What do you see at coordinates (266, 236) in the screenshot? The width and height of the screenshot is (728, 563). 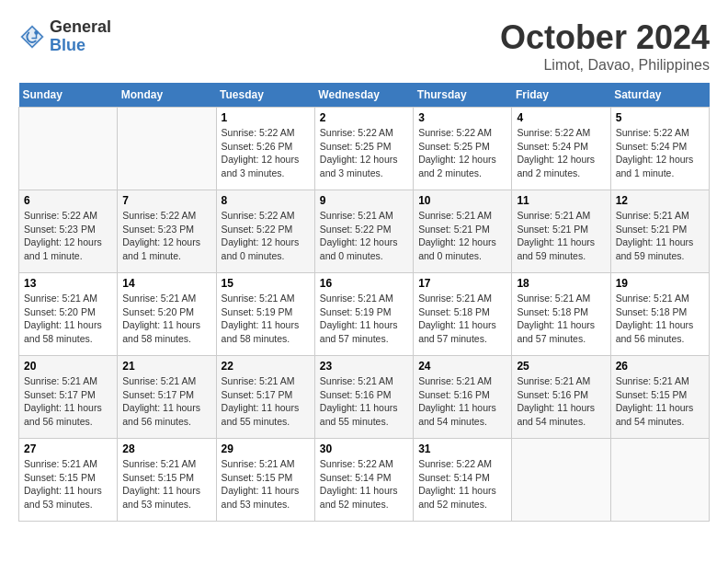 I see `day-info: Sunrise: 5:22 AM Sunset: 5:22 PM Dayligh…` at bounding box center [266, 236].